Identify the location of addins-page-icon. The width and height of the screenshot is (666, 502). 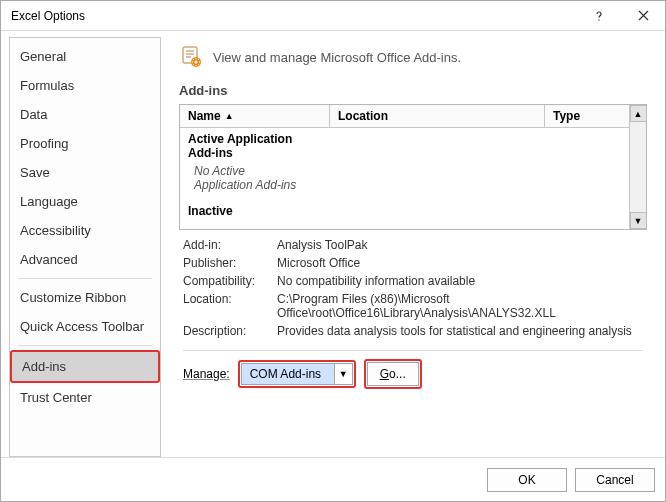
(191, 57).